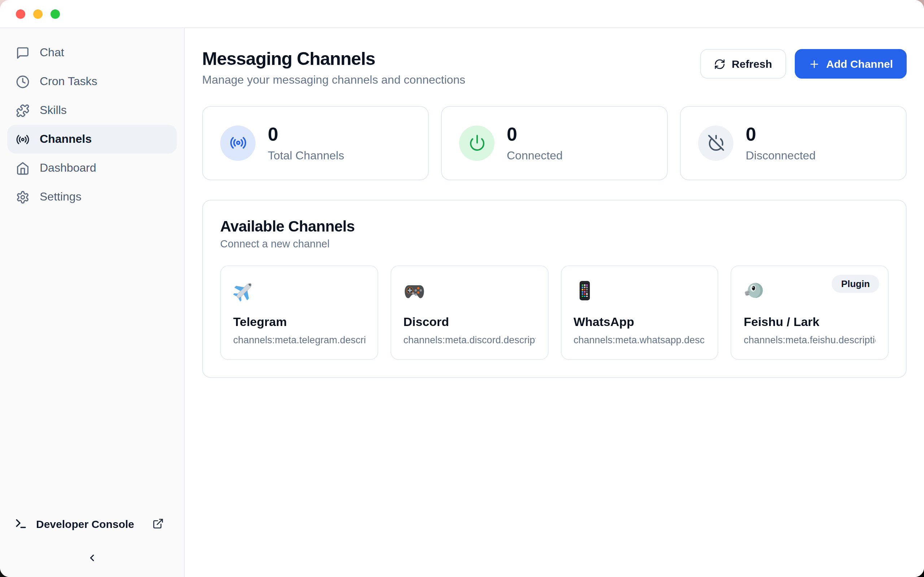 Image resolution: width=924 pixels, height=577 pixels. I want to click on stat-label: Connected, so click(535, 155).